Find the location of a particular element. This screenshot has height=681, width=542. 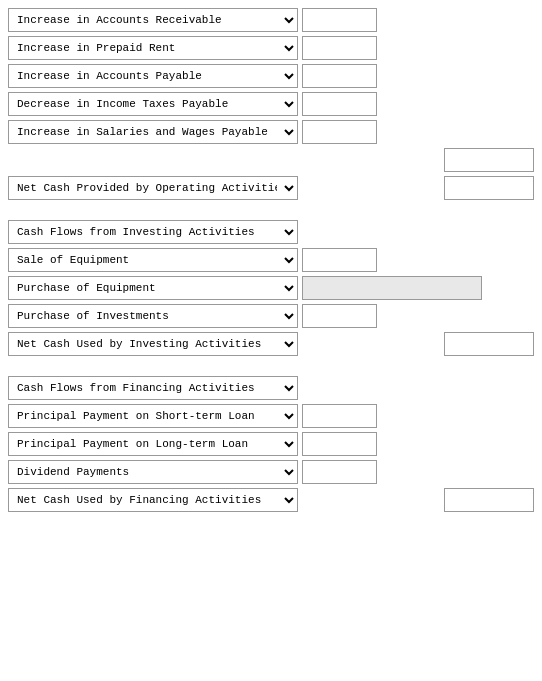

financing-net-row: Net Cash Used by Financing Activities is located at coordinates (271, 500).